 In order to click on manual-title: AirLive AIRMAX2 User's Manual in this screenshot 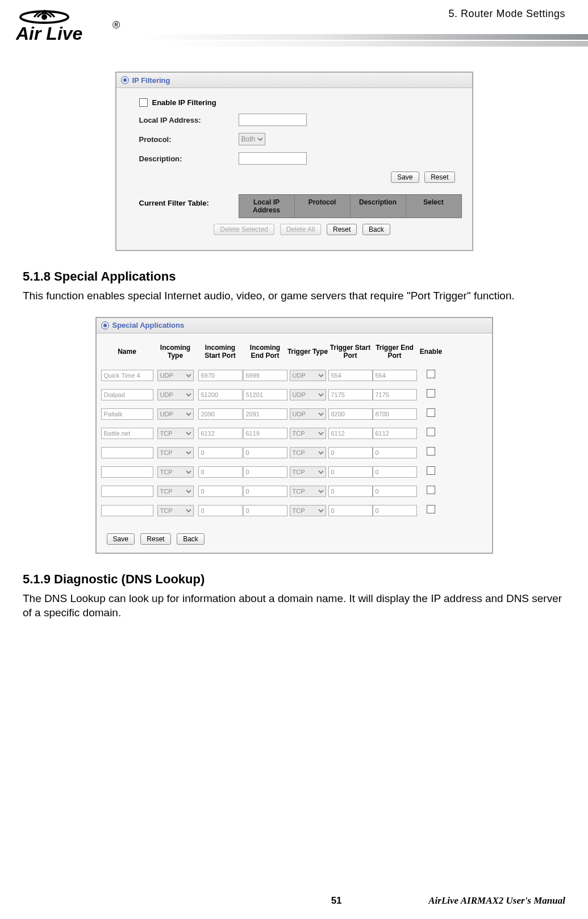, I will do `click(497, 901)`.